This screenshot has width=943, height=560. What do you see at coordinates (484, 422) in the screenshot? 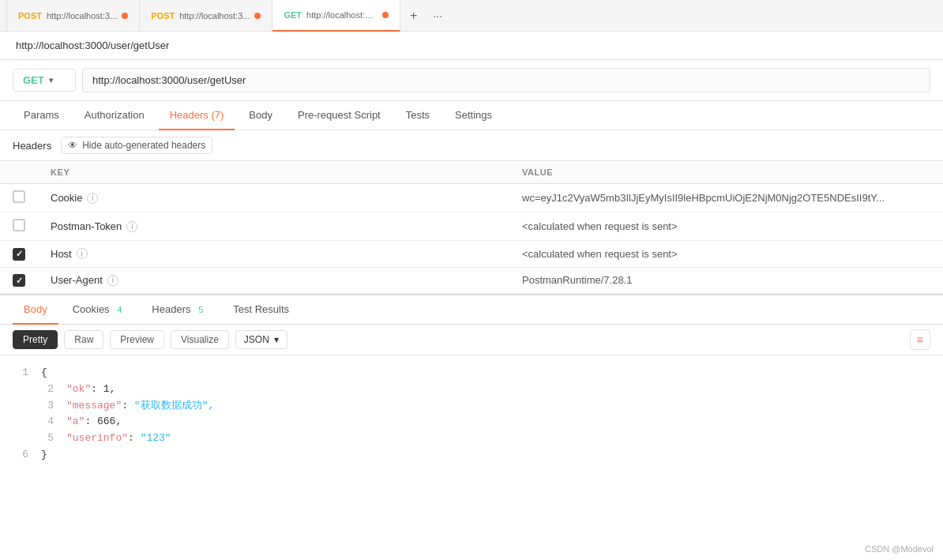
I see `code-line-4: 4 "a": 666,` at bounding box center [484, 422].